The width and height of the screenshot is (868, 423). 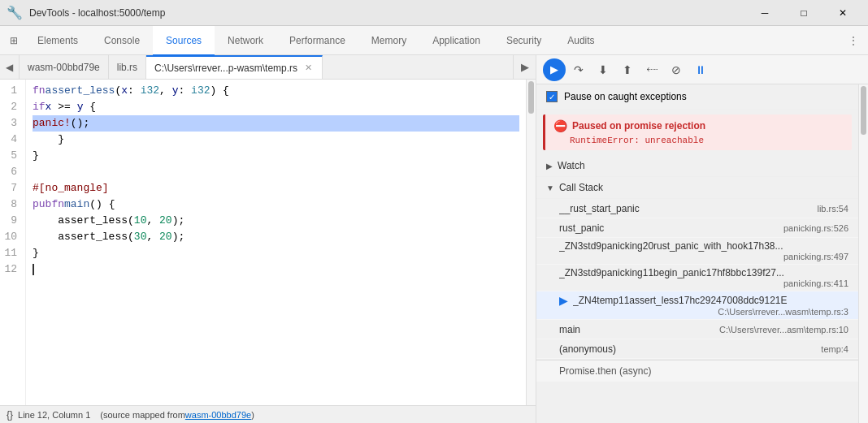 I want to click on watch-section: ▶ Watch, so click(x=697, y=166).